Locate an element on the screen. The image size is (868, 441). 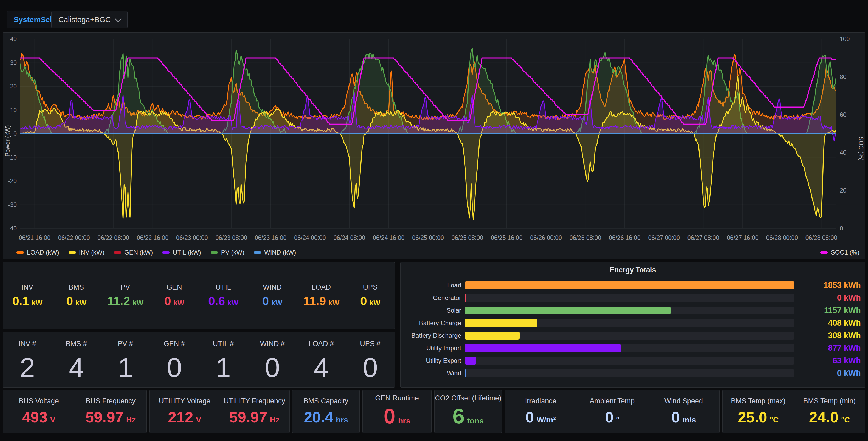
legend-item-gen: GEN (kW) is located at coordinates (133, 252).